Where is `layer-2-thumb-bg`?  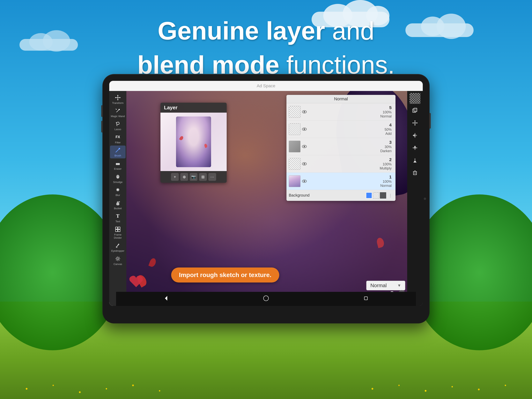
layer-2-thumb-bg is located at coordinates (295, 164).